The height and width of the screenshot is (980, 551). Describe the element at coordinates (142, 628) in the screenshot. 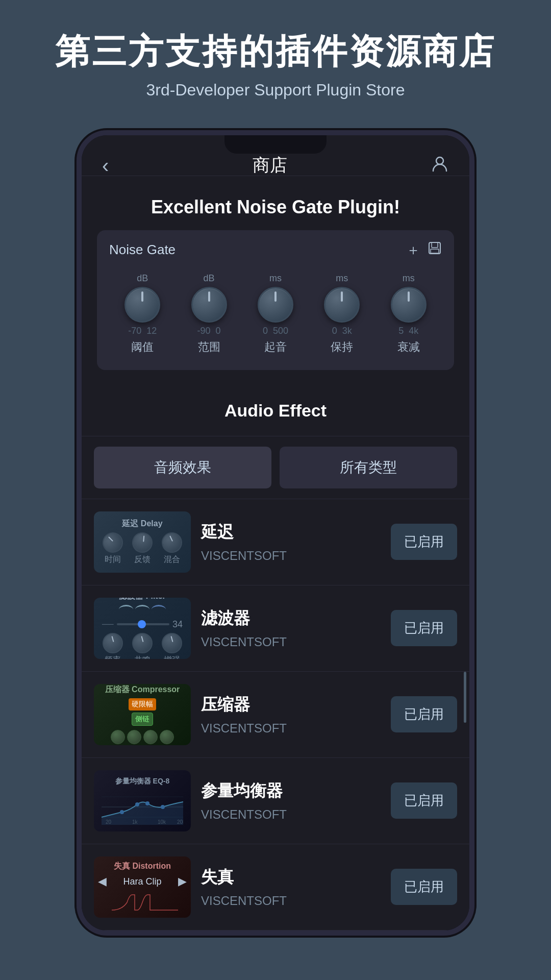

I see `plugin-thumbnail-filter: 滤波器 Filter ── 34` at that location.